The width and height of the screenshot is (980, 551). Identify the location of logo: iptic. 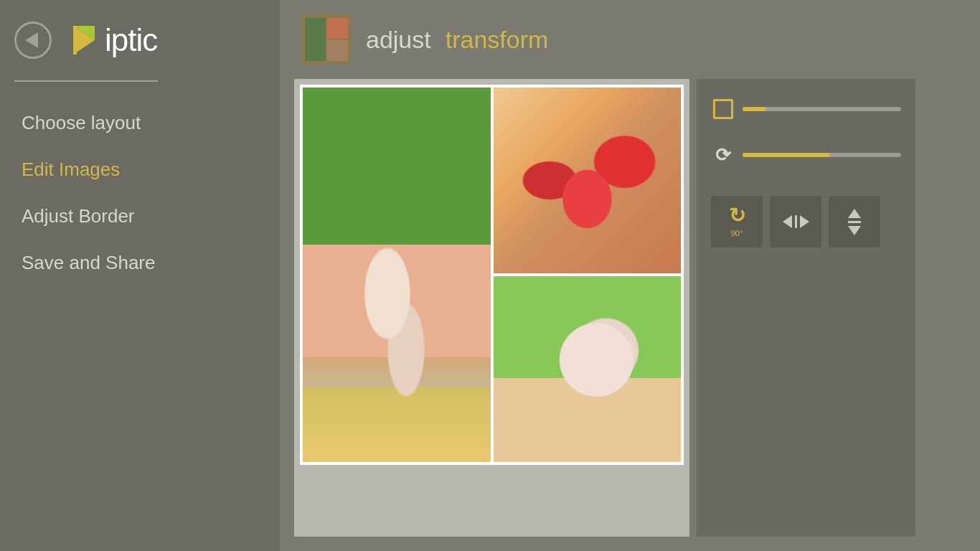
(112, 40).